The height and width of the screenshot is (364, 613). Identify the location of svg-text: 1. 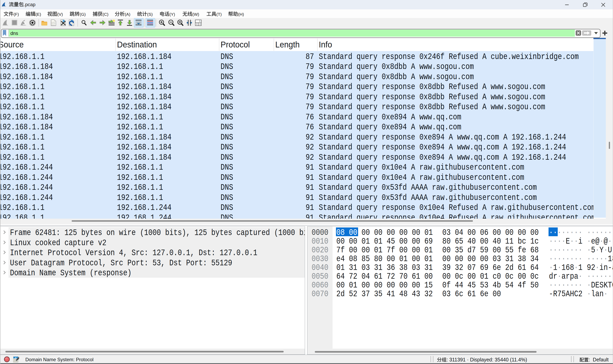
(200, 21).